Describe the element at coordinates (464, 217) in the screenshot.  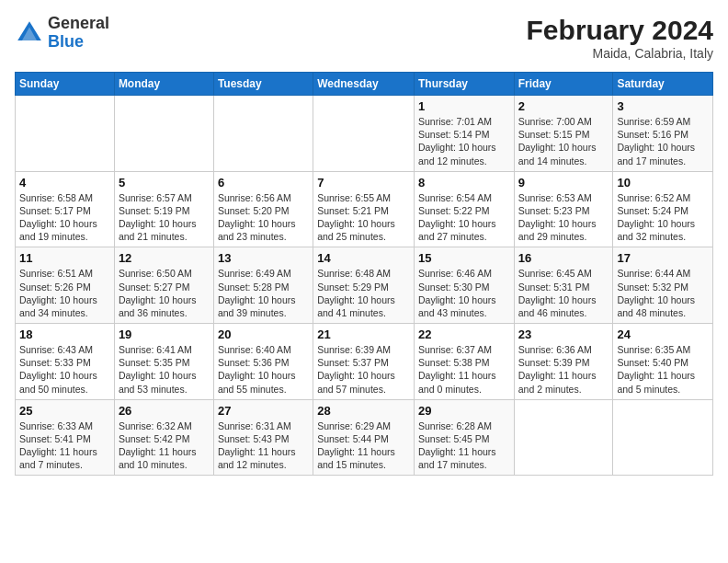
I see `day-info: Sunrise: 6:54 AMSunset: 5:22 PMDaylight:…` at that location.